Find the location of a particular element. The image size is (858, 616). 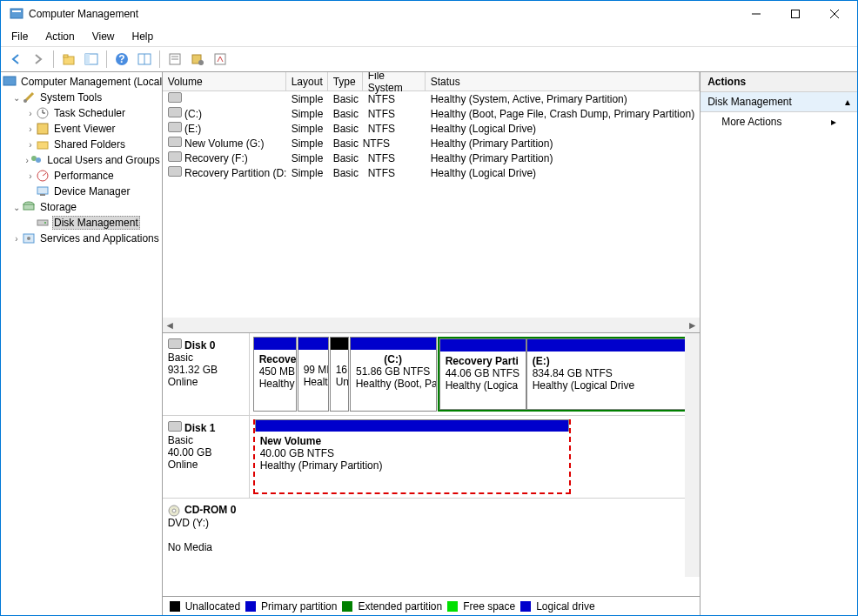

col-type: Type is located at coordinates (345, 82).